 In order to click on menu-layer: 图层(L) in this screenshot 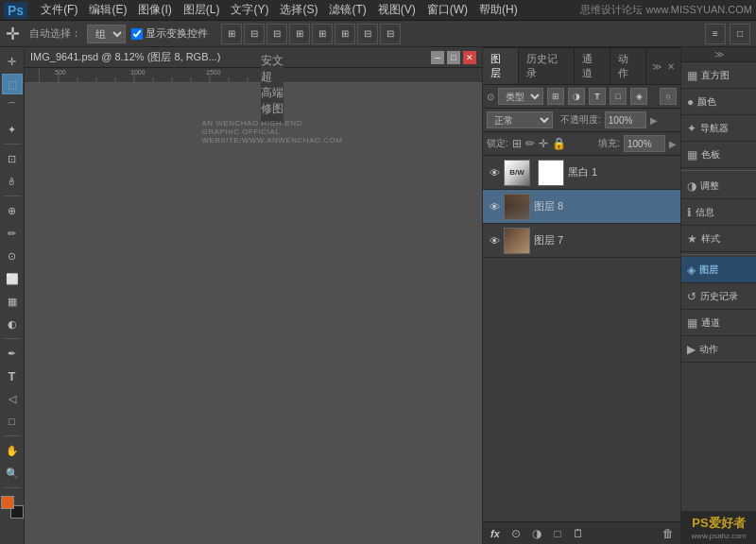, I will do `click(202, 9)`.